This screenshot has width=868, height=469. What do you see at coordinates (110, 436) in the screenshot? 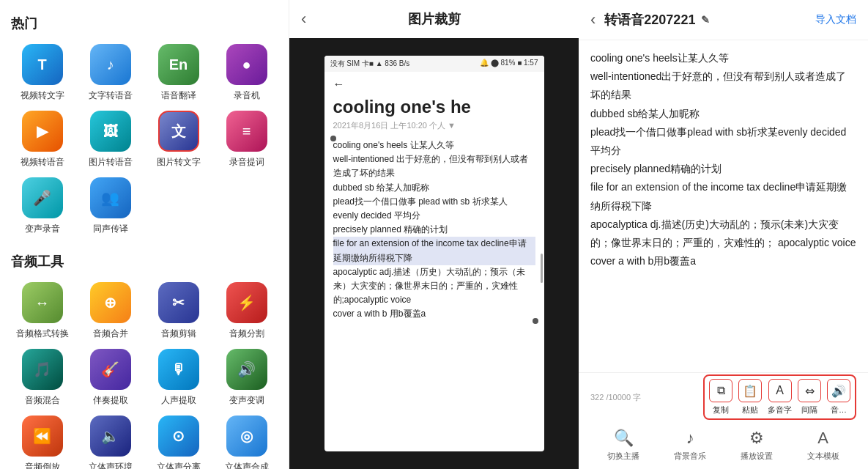
I see `icon-stereo-env: 🔈` at bounding box center [110, 436].